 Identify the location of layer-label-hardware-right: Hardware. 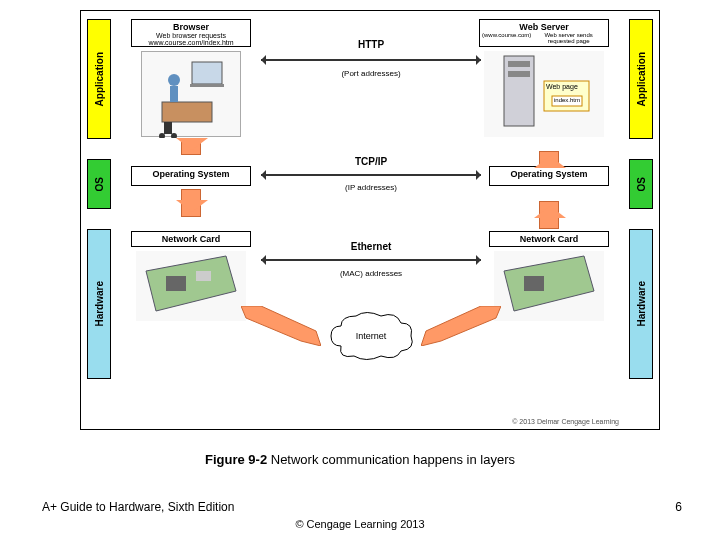
(641, 304).